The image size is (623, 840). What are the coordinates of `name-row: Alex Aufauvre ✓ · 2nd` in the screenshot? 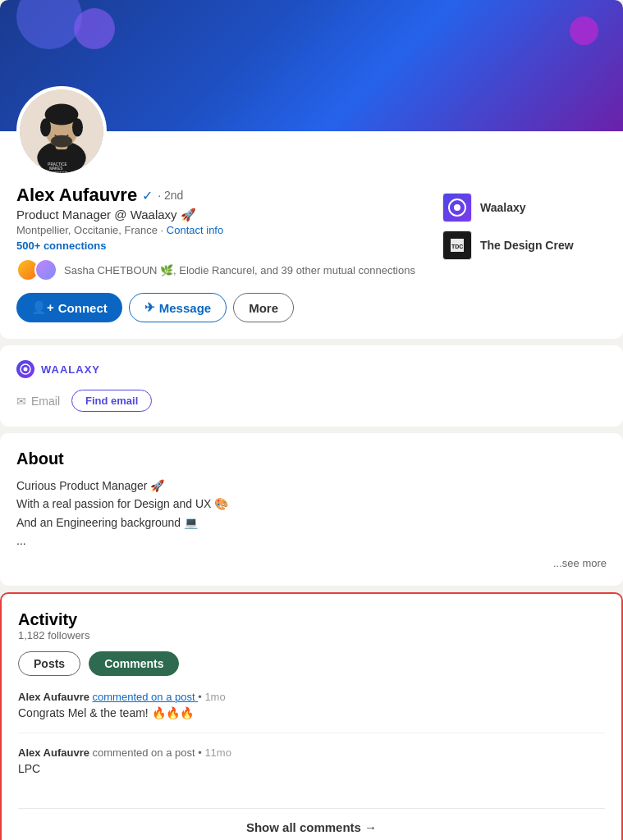 It's located at (222, 195).